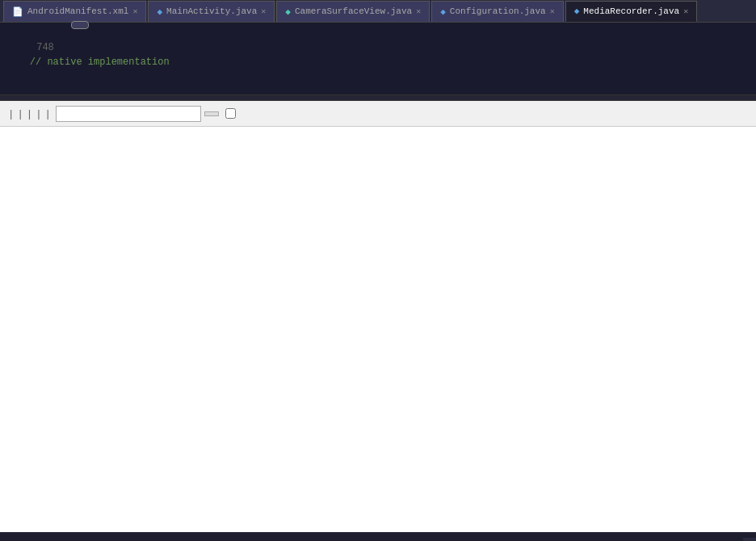 The image size is (756, 541). Describe the element at coordinates (750, 539) in the screenshot. I see `bottom-bar` at that location.